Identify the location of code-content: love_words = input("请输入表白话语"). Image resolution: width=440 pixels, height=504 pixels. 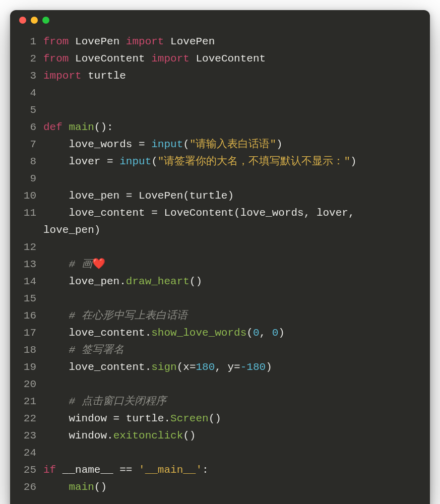
(163, 145).